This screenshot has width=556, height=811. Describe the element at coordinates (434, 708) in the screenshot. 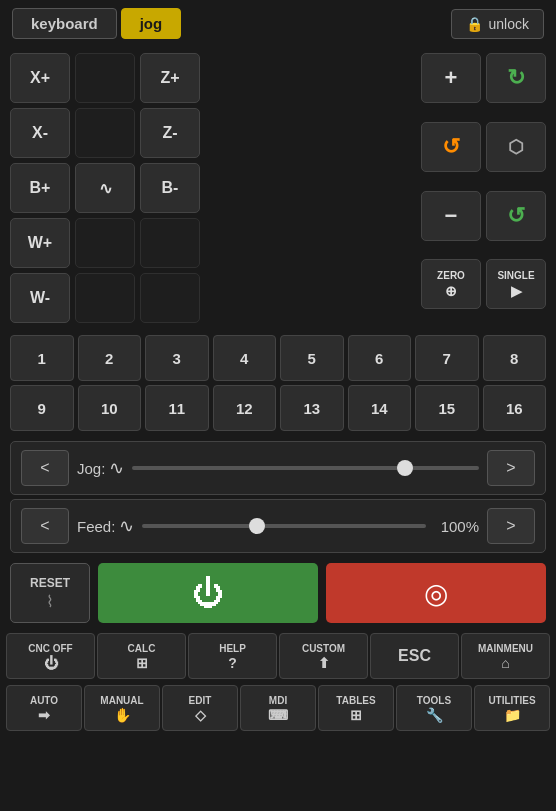

I see `menu-tools: TOOLS 🔧` at that location.